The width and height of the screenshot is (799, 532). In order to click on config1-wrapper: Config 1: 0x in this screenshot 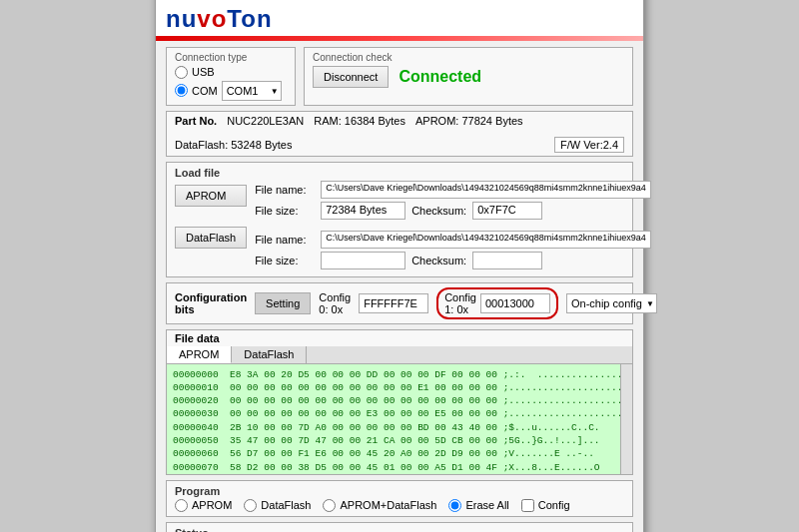, I will do `click(497, 303)`.